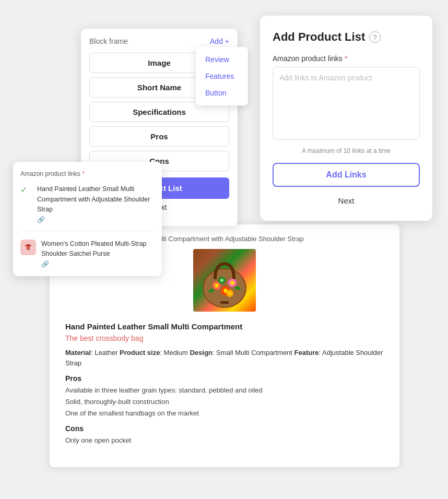 This screenshot has height=499, width=448. What do you see at coordinates (346, 103) in the screenshot?
I see `amazon-links-textarea` at bounding box center [346, 103].